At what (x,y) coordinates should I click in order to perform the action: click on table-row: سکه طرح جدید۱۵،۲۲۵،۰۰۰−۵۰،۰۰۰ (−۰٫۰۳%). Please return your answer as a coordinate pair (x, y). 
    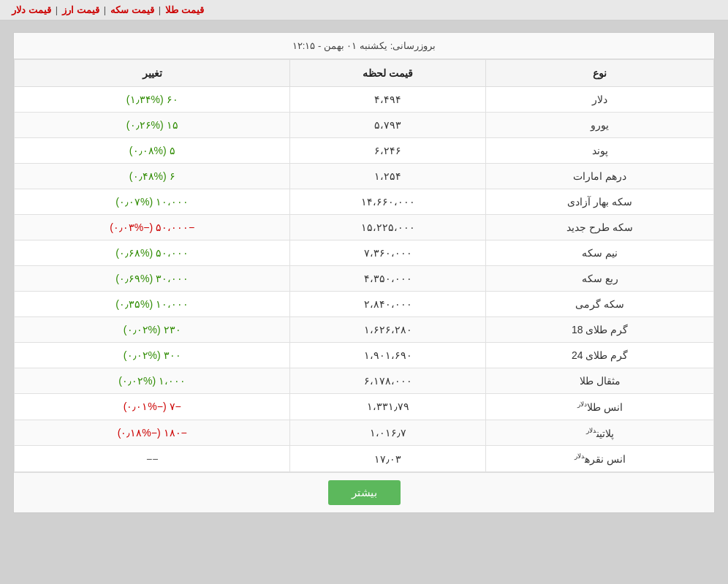
    Looking at the image, I should click on (364, 228).